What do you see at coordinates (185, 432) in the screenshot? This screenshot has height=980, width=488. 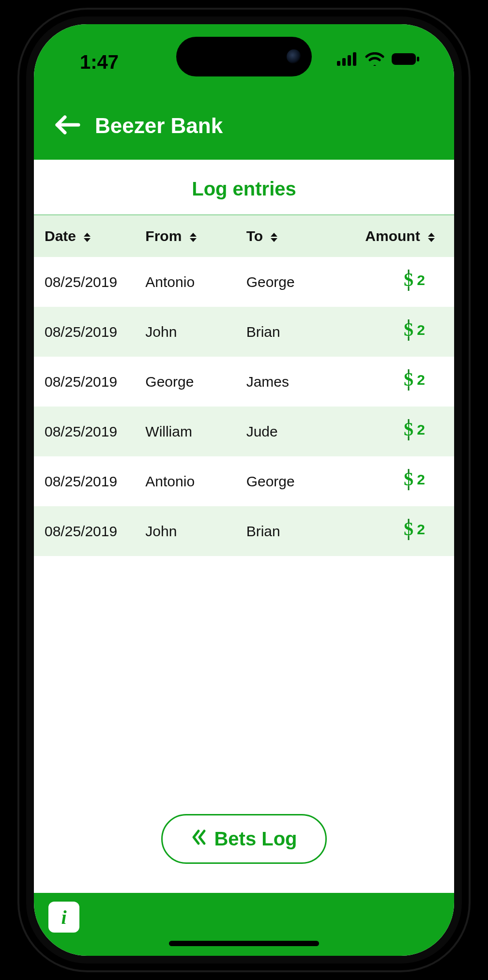 I see `cell-from: William` at bounding box center [185, 432].